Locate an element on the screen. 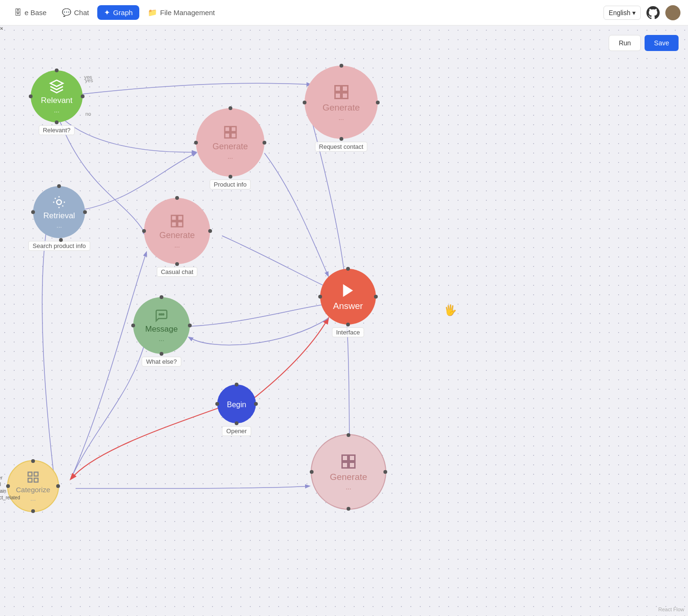  save-button: Save is located at coordinates (662, 43).